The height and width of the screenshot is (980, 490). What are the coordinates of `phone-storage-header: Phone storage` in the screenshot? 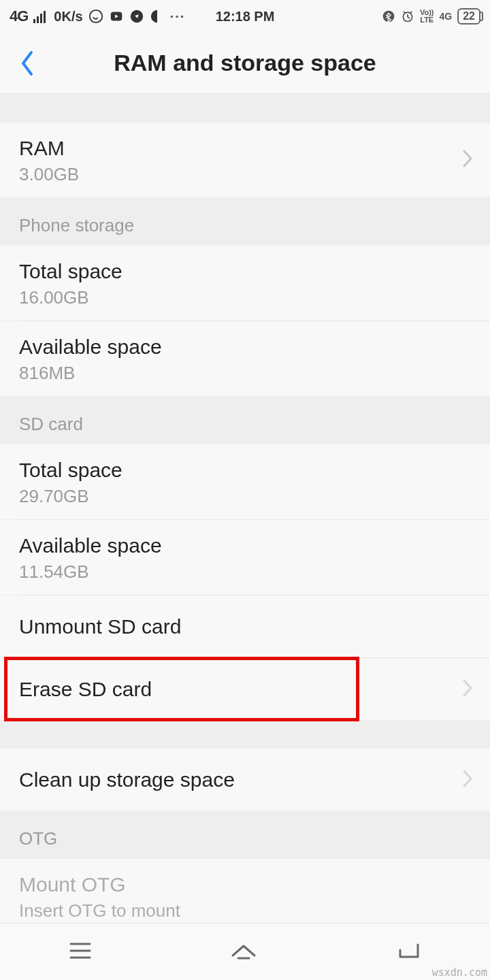 It's located at (245, 222).